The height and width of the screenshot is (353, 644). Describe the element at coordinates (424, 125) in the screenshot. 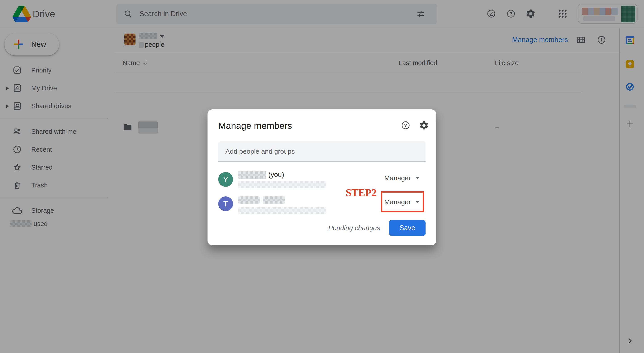

I see `settings-icon` at that location.